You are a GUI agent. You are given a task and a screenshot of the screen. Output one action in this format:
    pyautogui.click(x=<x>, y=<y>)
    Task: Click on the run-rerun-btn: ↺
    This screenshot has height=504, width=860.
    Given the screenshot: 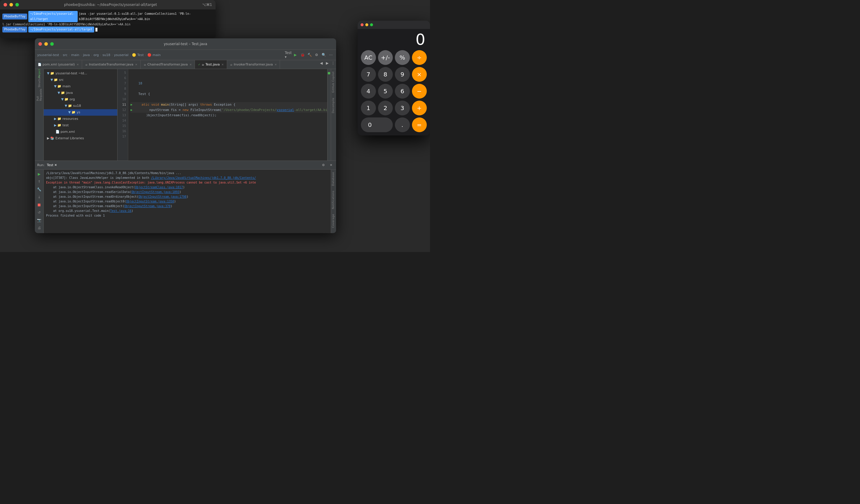 What is the action you would take?
    pyautogui.click(x=40, y=213)
    